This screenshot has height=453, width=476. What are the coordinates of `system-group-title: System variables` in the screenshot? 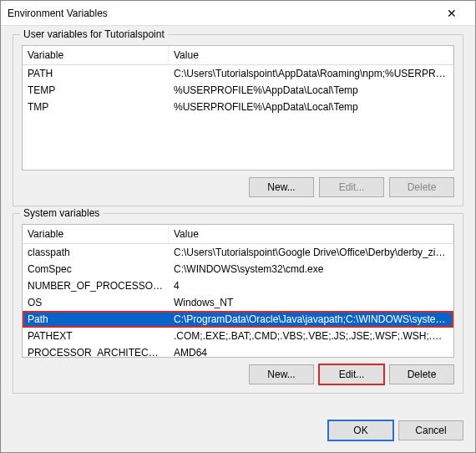 It's located at (62, 213).